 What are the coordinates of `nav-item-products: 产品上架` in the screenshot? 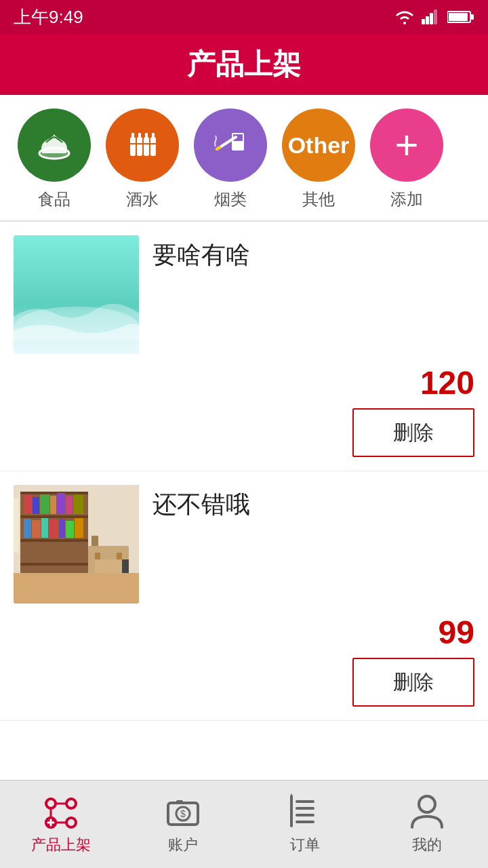 It's located at (61, 825).